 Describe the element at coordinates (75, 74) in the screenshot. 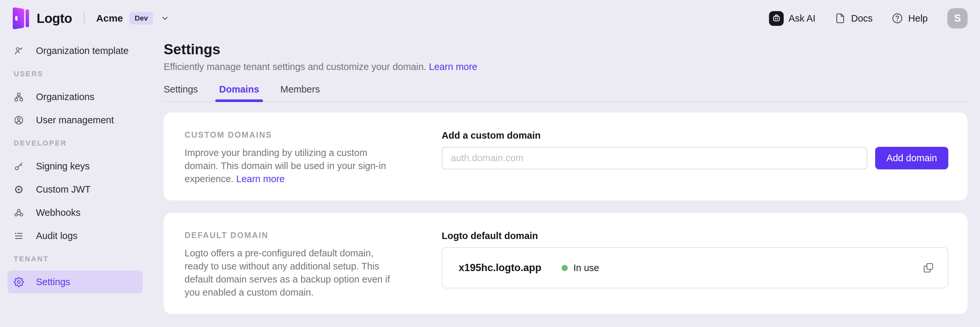

I see `sidebar-section-users: USERS` at that location.